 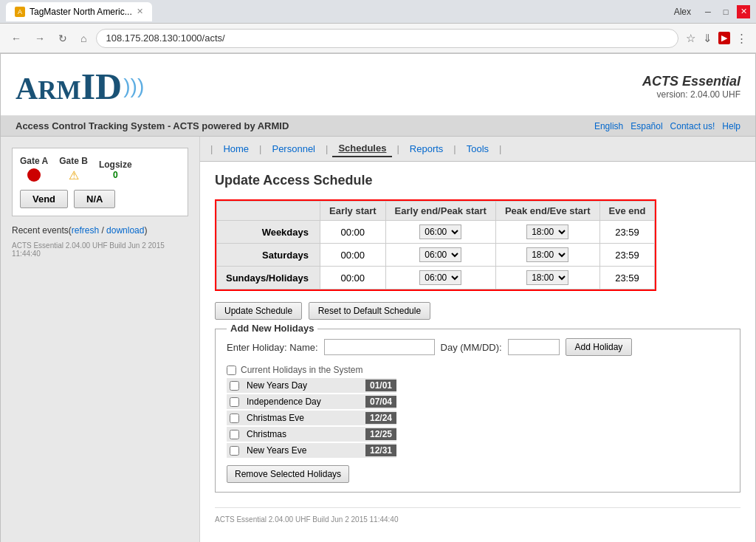 What do you see at coordinates (712, 12) in the screenshot?
I see `titlebar-controls: Alex ─ □ ✕` at bounding box center [712, 12].